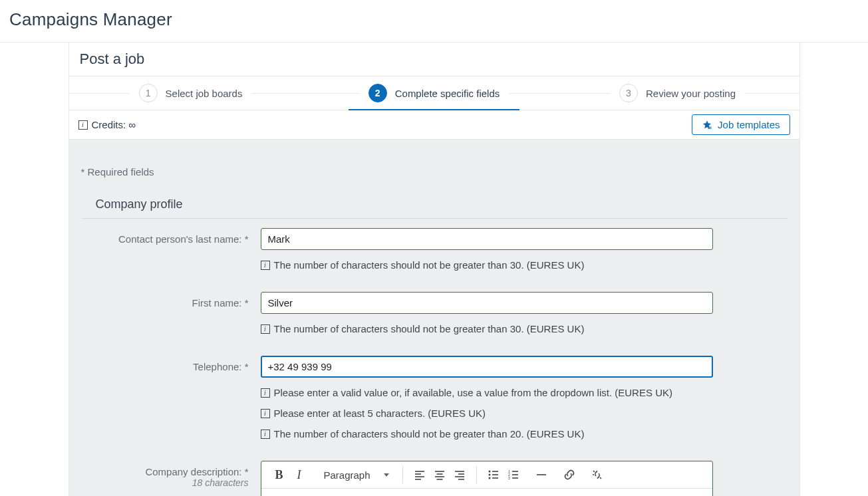  Describe the element at coordinates (434, 21) in the screenshot. I see `app-header: Campaigns Manager` at that location.